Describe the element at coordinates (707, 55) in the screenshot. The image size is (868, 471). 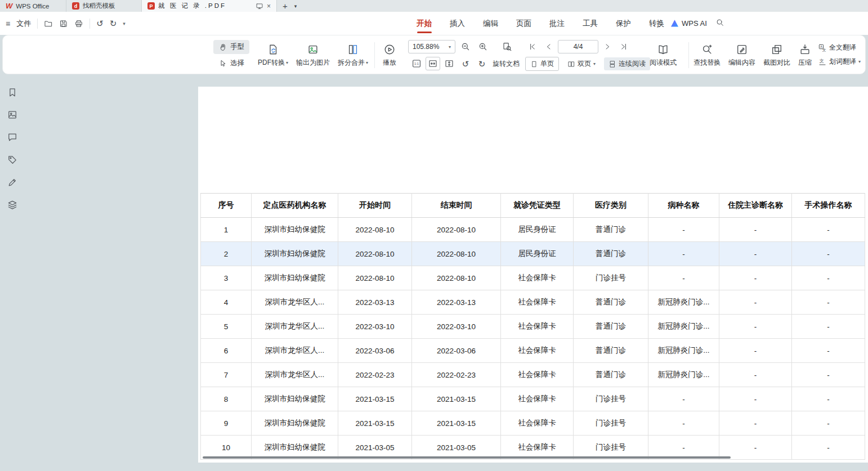
I see `find-replace-button: 查找替换` at that location.